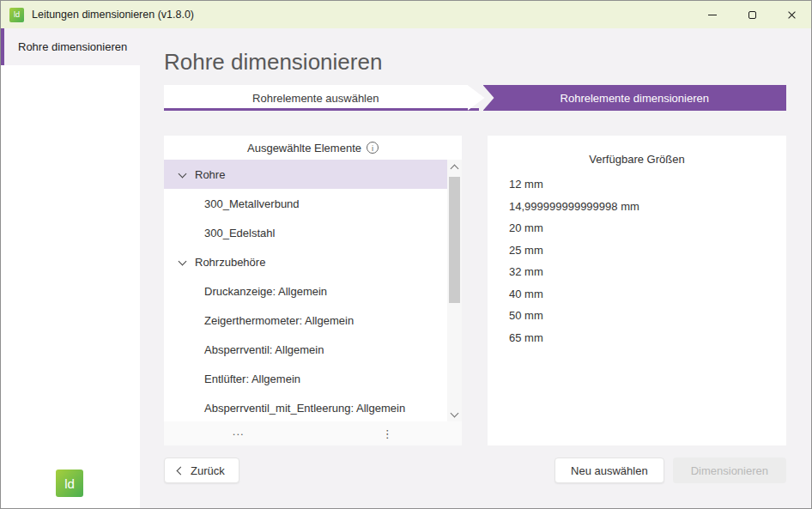 The width and height of the screenshot is (812, 509). What do you see at coordinates (17, 15) in the screenshot?
I see `app-icon: ld` at bounding box center [17, 15].